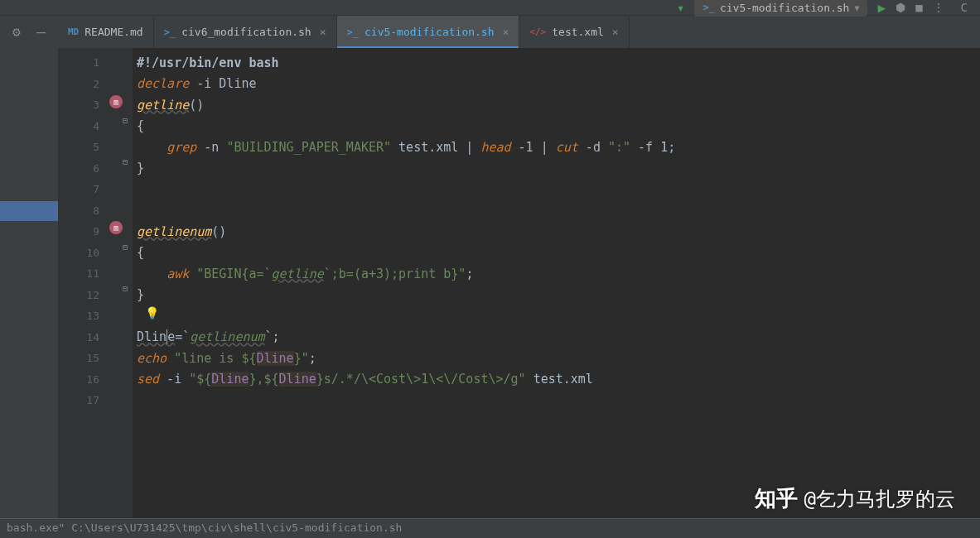 Image resolution: width=980 pixels, height=538 pixels. What do you see at coordinates (83, 338) in the screenshot?
I see `line-number: 14` at bounding box center [83, 338].